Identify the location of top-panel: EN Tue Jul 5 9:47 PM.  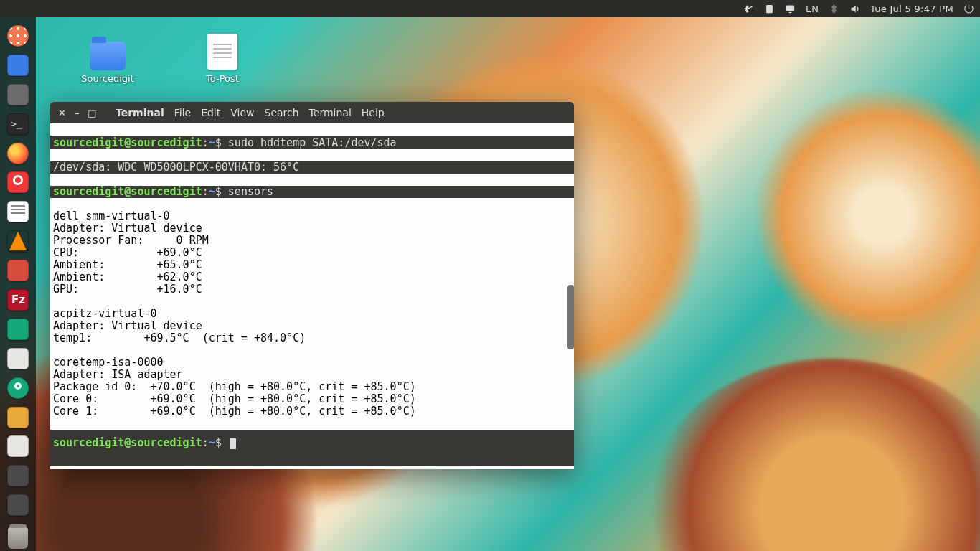
(490, 9).